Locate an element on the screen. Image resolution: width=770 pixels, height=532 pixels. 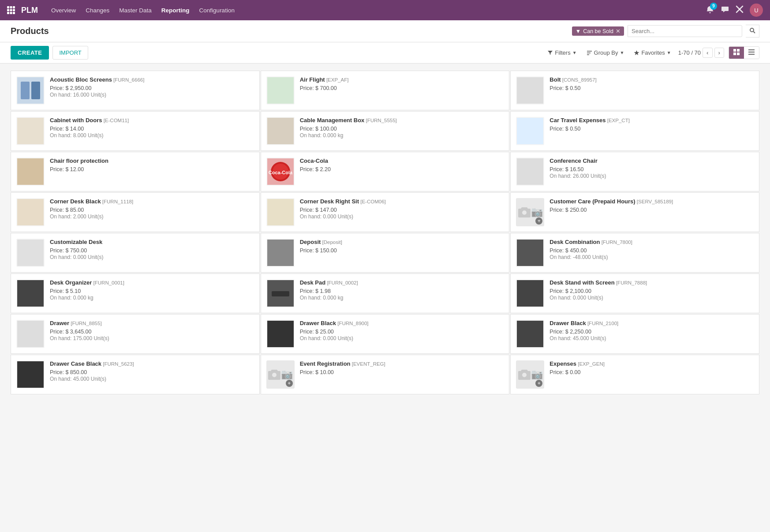
product-card: 🚗 Car Travel Expenses [EXP_CT] Price: $ … is located at coordinates (635, 131).